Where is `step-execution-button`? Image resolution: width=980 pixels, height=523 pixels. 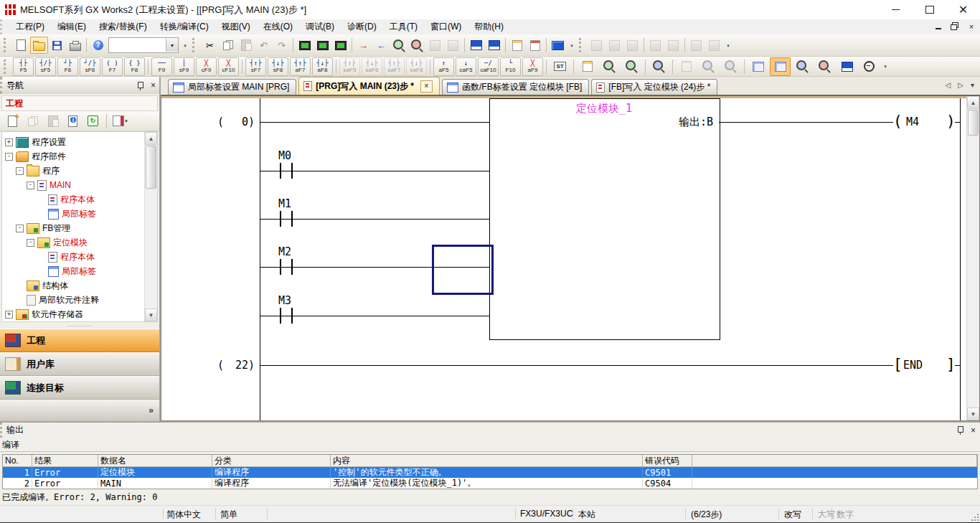 step-execution-button is located at coordinates (597, 45).